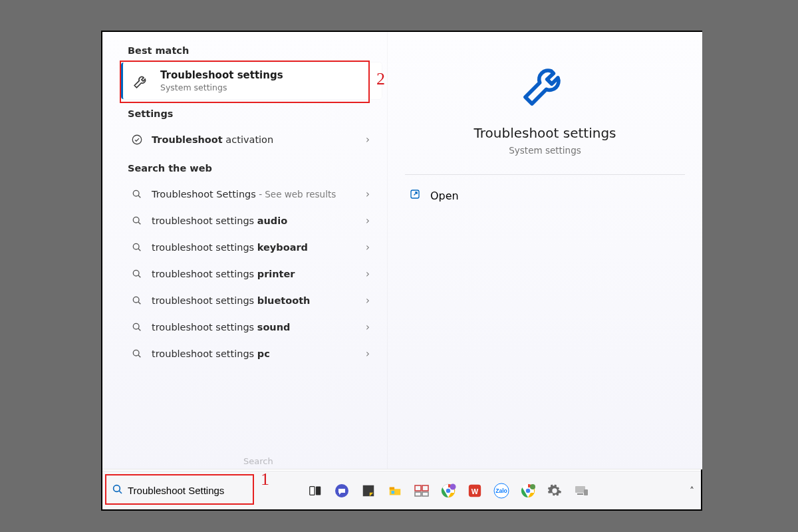 This screenshot has height=532, width=798. Describe the element at coordinates (251, 52) in the screenshot. I see `section-best-match: Best match` at that location.